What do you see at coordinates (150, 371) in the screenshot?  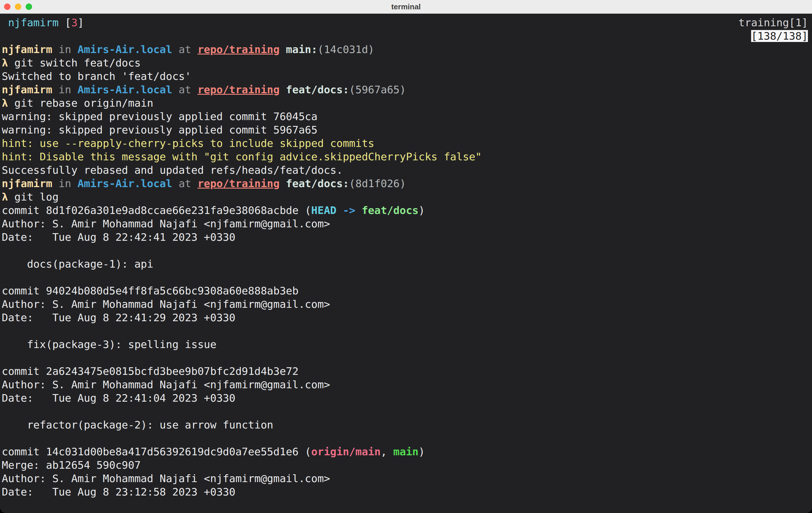 I see `line-left: commit 2a6243475e0815bcfd3bee9b07bfc2d91…` at bounding box center [150, 371].